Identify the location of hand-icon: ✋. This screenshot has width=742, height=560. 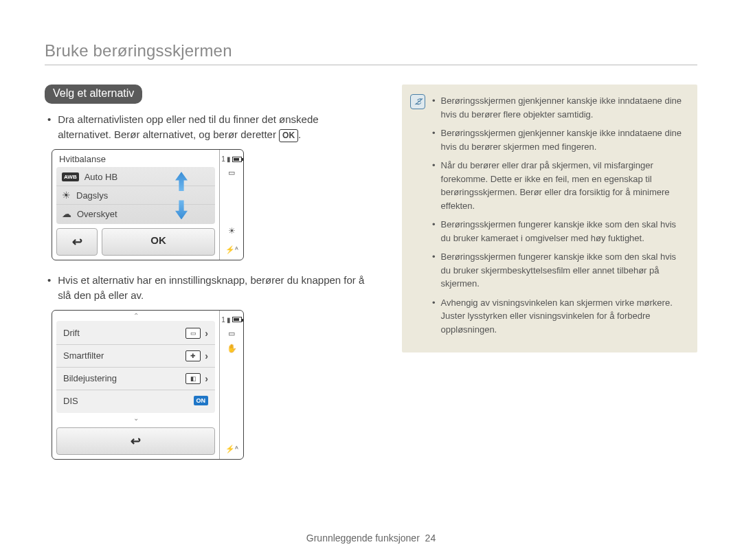
(232, 348).